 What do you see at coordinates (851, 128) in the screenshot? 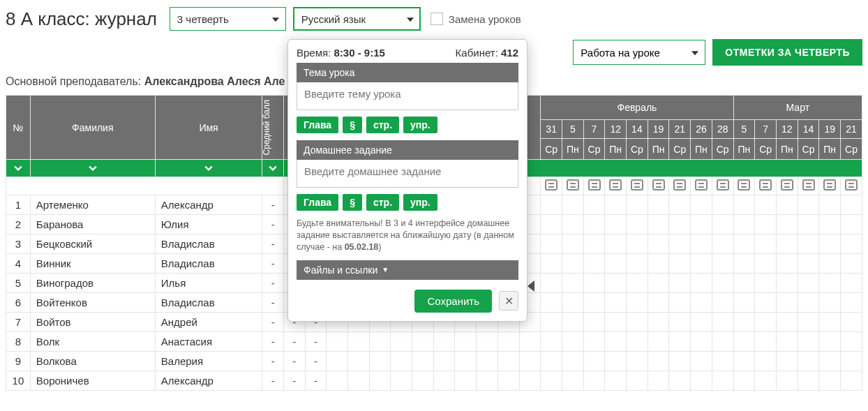
I see `day-header: 21` at bounding box center [851, 128].